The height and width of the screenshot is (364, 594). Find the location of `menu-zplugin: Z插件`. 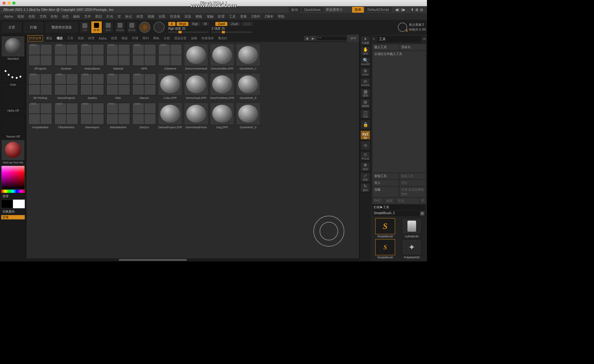

menu-zplugin: Z插件 is located at coordinates (256, 17).